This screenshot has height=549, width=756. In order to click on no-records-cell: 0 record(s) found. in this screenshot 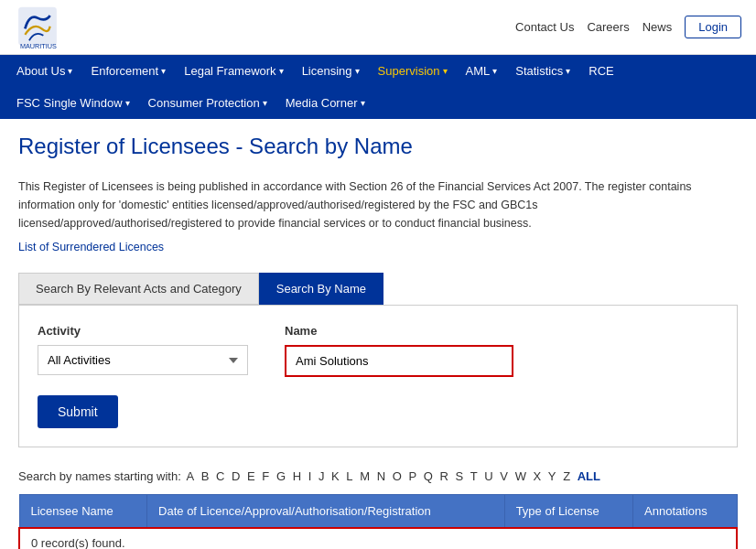, I will do `click(378, 538)`.